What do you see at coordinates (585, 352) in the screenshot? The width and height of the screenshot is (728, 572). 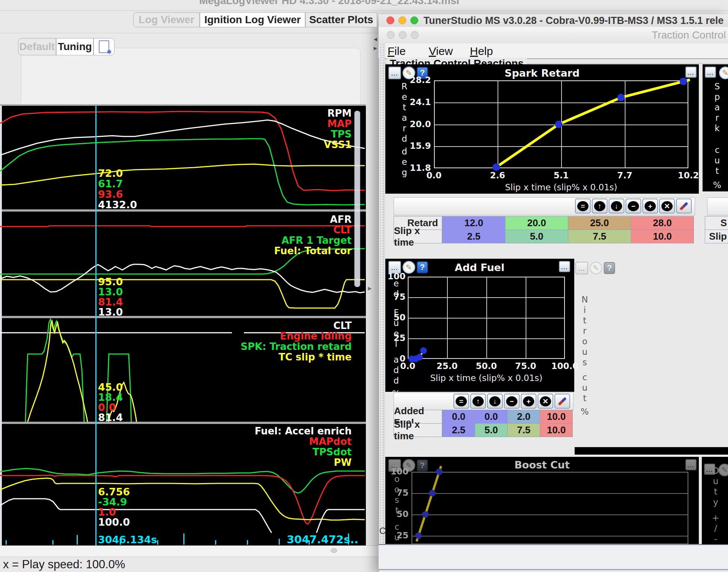 I see `nitrous-letter: u` at bounding box center [585, 352].